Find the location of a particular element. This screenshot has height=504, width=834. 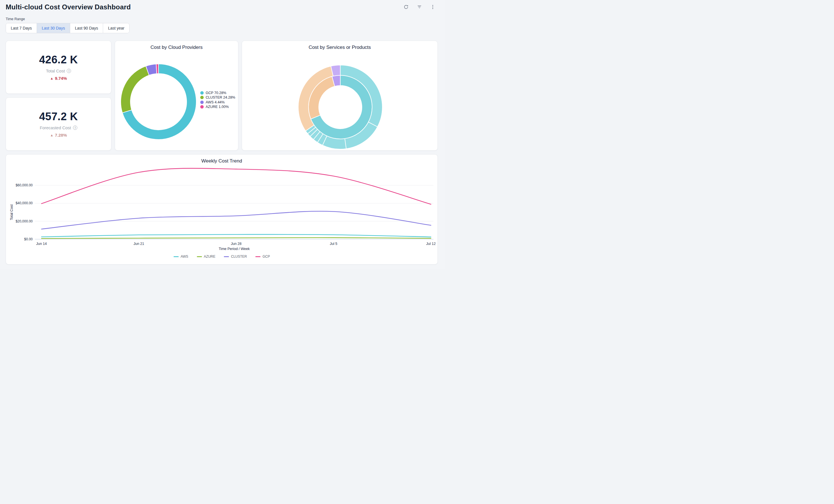

legend-item-cluster: CLUSTER 24.28% is located at coordinates (218, 97).